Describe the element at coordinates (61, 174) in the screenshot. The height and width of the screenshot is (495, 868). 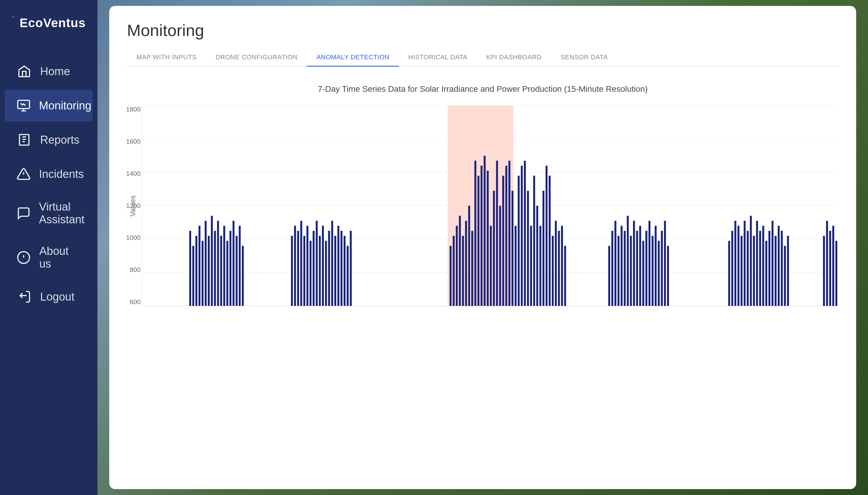
I see `sidebar-item-incidents-label: Incidents` at that location.